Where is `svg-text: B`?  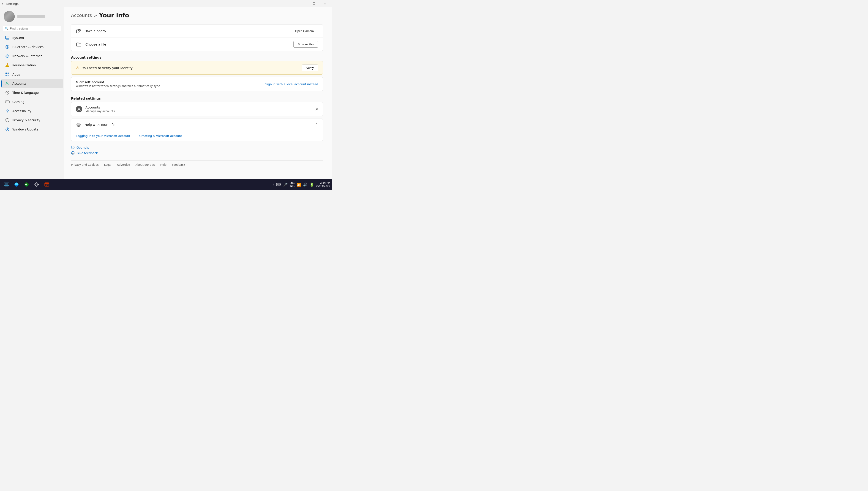
svg-text: B is located at coordinates (7, 47).